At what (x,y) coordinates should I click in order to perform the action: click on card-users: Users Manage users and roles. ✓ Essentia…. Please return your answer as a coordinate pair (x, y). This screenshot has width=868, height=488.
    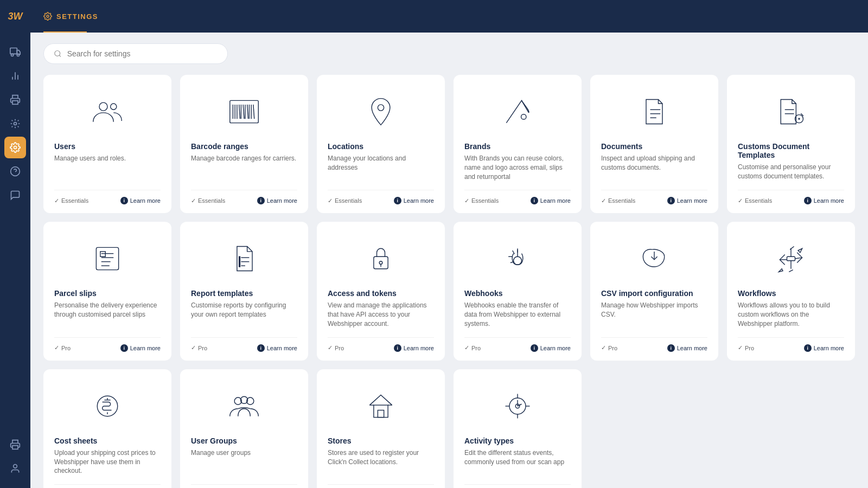
    Looking at the image, I should click on (107, 144).